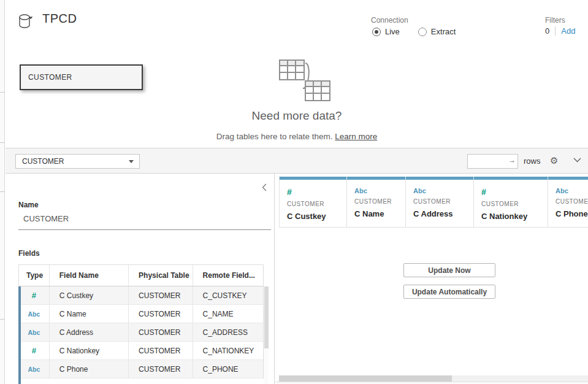 This screenshot has width=588, height=384. I want to click on database-icon, so click(29, 21).